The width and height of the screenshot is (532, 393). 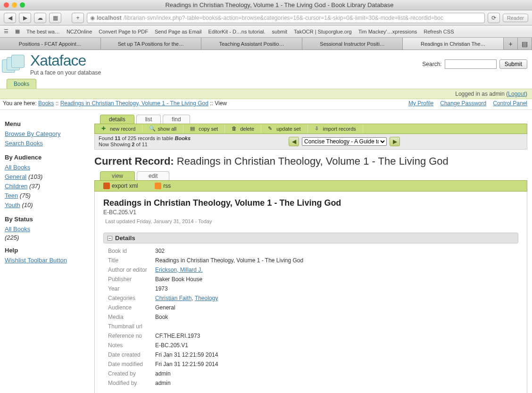 What do you see at coordinates (280, 32) in the screenshot?
I see `bookmark-item: submit` at bounding box center [280, 32].